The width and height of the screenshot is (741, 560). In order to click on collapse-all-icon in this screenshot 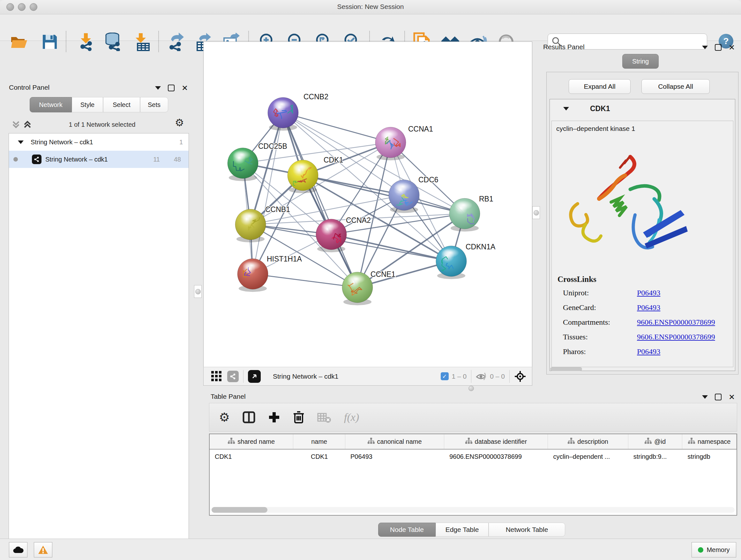, I will do `click(16, 125)`.